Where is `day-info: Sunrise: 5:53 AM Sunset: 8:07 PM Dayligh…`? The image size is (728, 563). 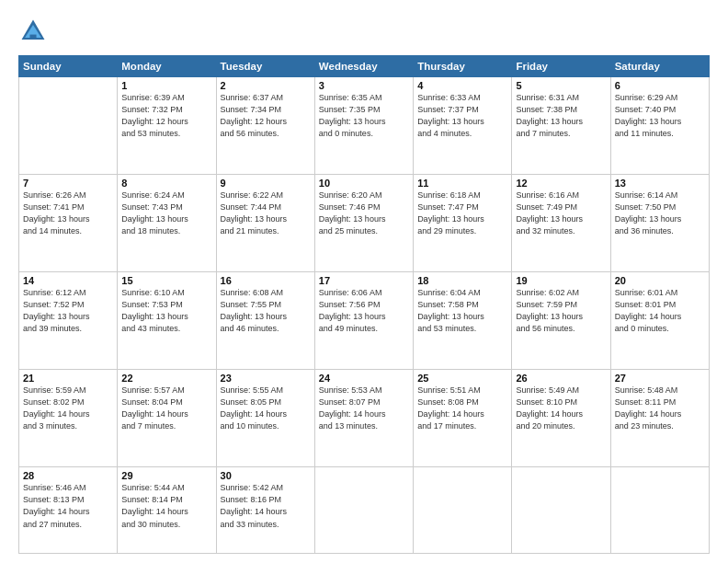 day-info: Sunrise: 5:53 AM Sunset: 8:07 PM Dayligh… is located at coordinates (364, 408).